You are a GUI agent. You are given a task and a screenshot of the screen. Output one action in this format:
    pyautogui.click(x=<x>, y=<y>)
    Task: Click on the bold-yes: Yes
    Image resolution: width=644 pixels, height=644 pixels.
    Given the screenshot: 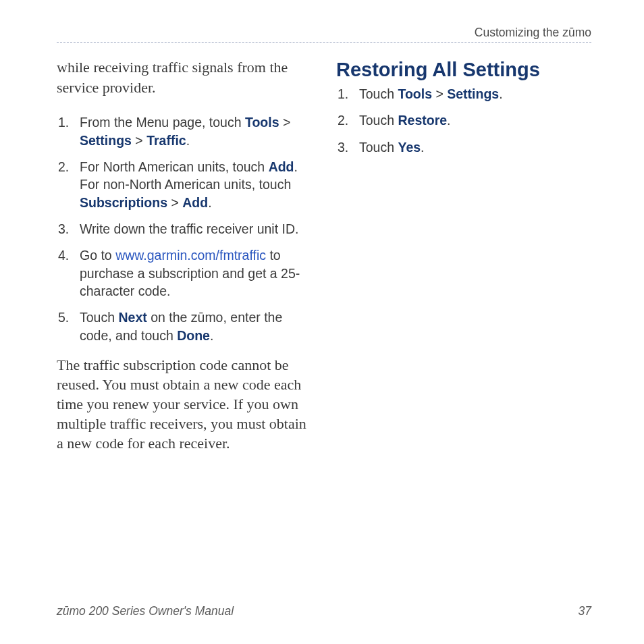 What is the action you would take?
    pyautogui.click(x=409, y=147)
    